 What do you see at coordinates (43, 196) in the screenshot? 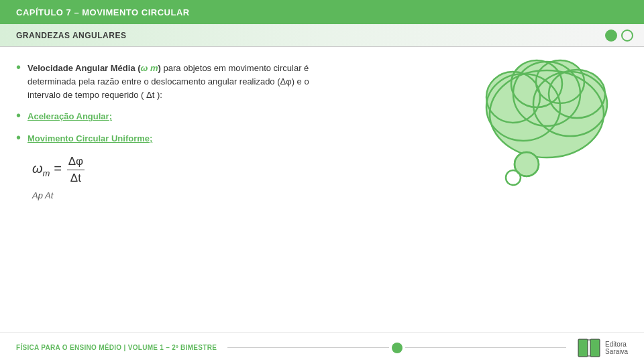
I see `ap-at-text: Ap At` at bounding box center [43, 196].